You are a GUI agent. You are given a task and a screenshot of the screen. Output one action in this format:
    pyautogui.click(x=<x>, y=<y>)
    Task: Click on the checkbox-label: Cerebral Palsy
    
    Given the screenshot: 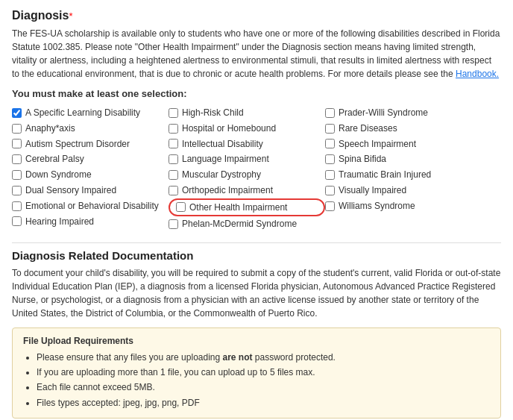 What is the action you would take?
    pyautogui.click(x=55, y=160)
    